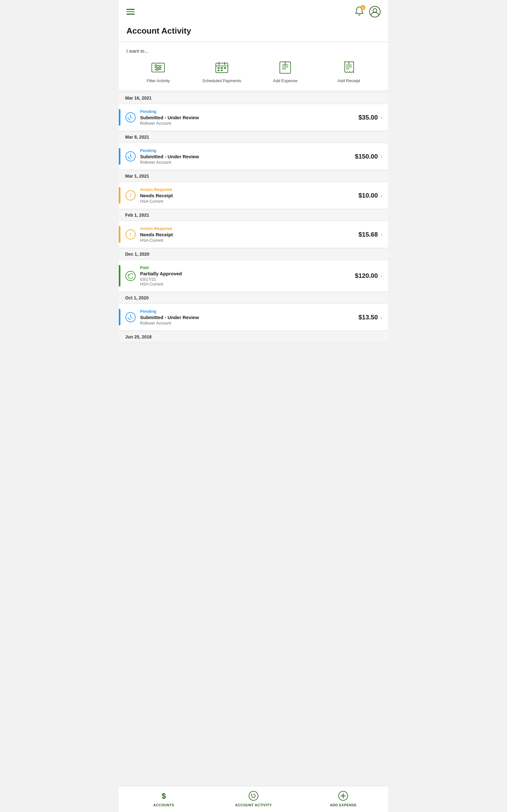 Image resolution: width=507 pixels, height=812 pixels. What do you see at coordinates (349, 68) in the screenshot?
I see `add-receipt-icon-box: $` at bounding box center [349, 68].